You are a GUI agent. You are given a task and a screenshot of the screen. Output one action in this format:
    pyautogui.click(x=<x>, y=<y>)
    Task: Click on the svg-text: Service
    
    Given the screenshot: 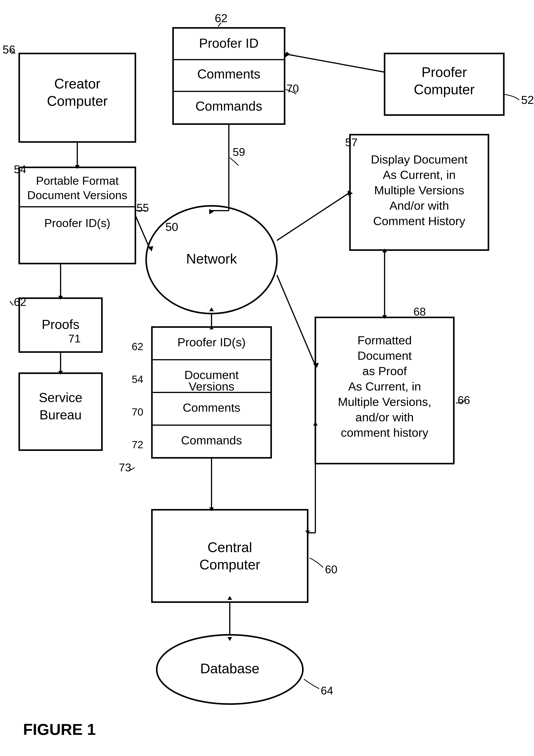 What is the action you would take?
    pyautogui.click(x=61, y=397)
    